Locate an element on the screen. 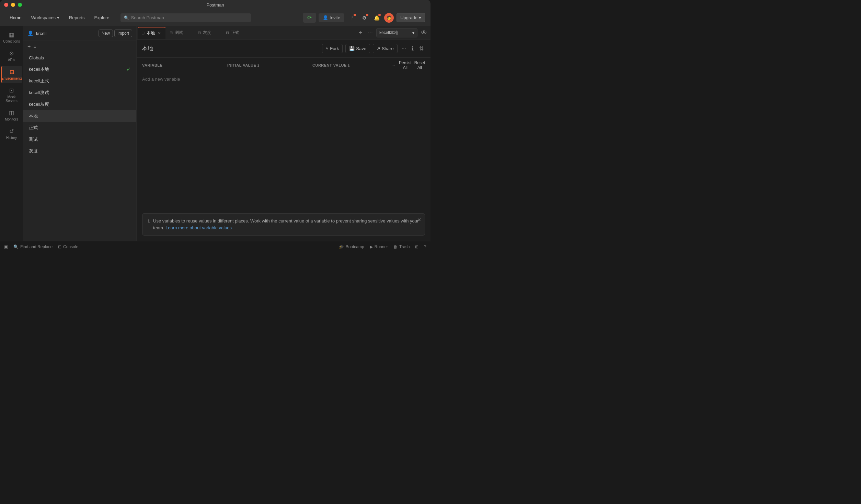  more-table-options: ··· is located at coordinates (393, 65).